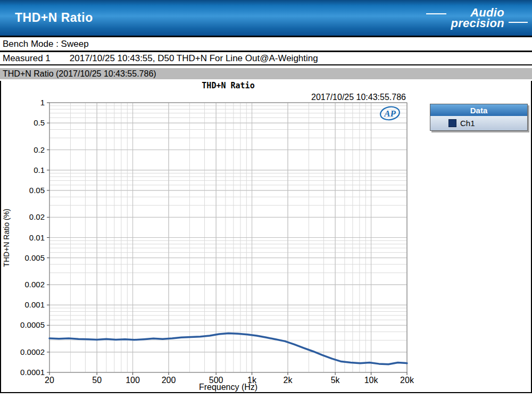 The height and width of the screenshot is (399, 532). I want to click on y-tick-label: 1, so click(43, 102).